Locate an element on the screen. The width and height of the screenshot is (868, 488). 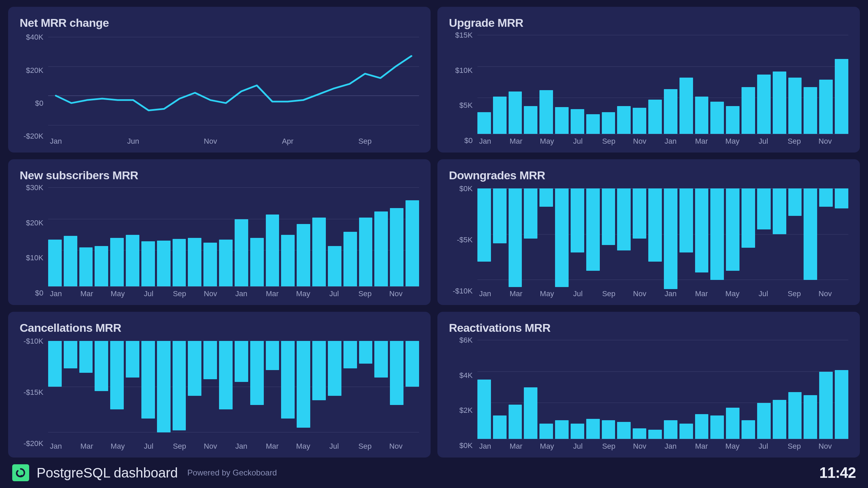
y-axis: $40K $20K $0 -$20K is located at coordinates (34, 89).